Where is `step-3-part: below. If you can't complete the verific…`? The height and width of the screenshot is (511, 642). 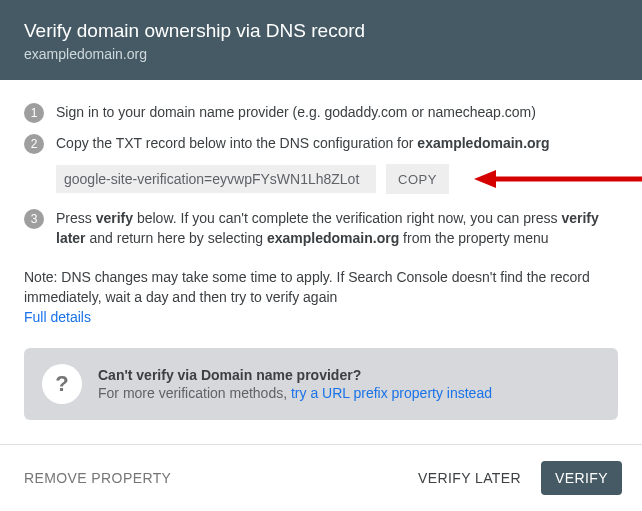 step-3-part: below. If you can't complete the verific… is located at coordinates (347, 218).